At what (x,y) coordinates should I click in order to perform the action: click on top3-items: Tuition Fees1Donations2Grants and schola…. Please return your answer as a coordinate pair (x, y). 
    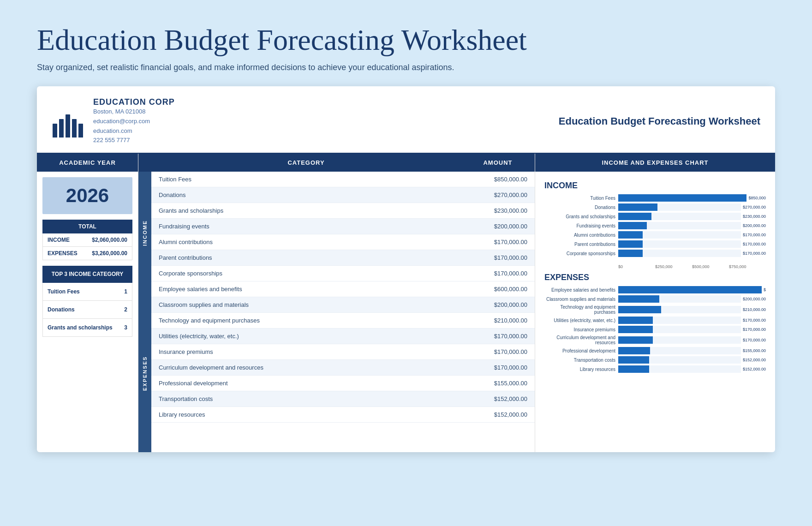
    Looking at the image, I should click on (88, 310).